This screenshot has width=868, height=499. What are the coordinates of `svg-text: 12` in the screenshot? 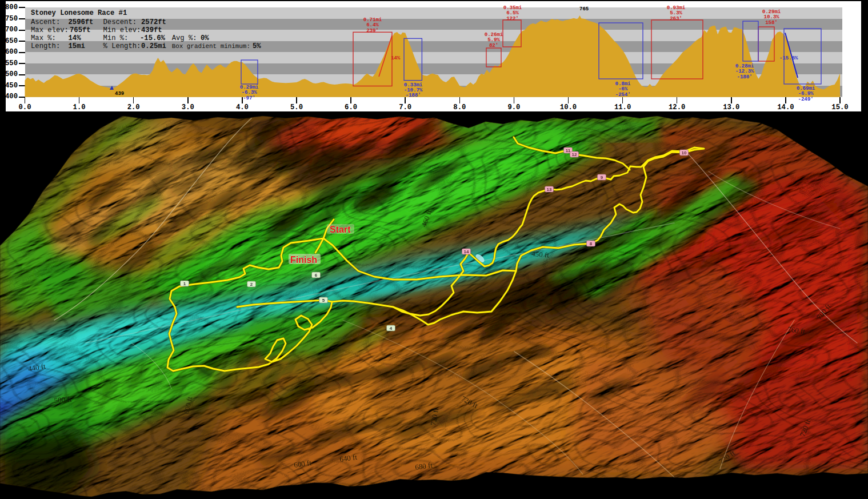 It's located at (575, 154).